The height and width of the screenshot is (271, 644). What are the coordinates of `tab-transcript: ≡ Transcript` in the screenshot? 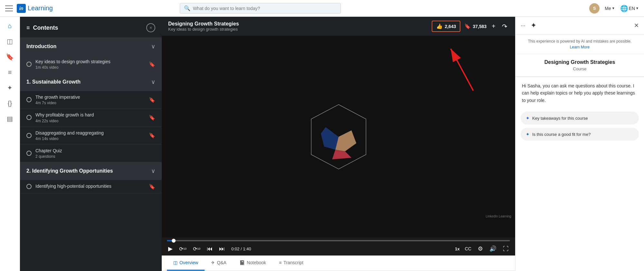 It's located at (291, 263).